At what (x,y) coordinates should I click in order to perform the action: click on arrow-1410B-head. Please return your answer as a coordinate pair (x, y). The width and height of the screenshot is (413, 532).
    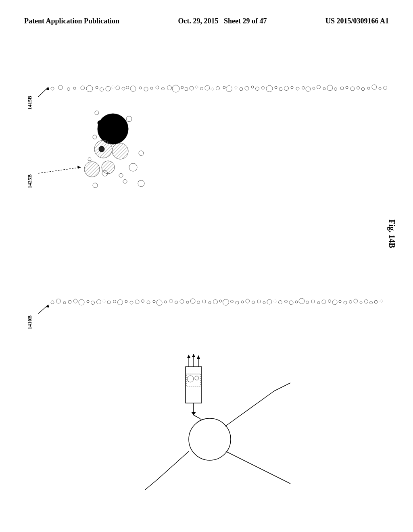
    Looking at the image, I should click on (48, 306).